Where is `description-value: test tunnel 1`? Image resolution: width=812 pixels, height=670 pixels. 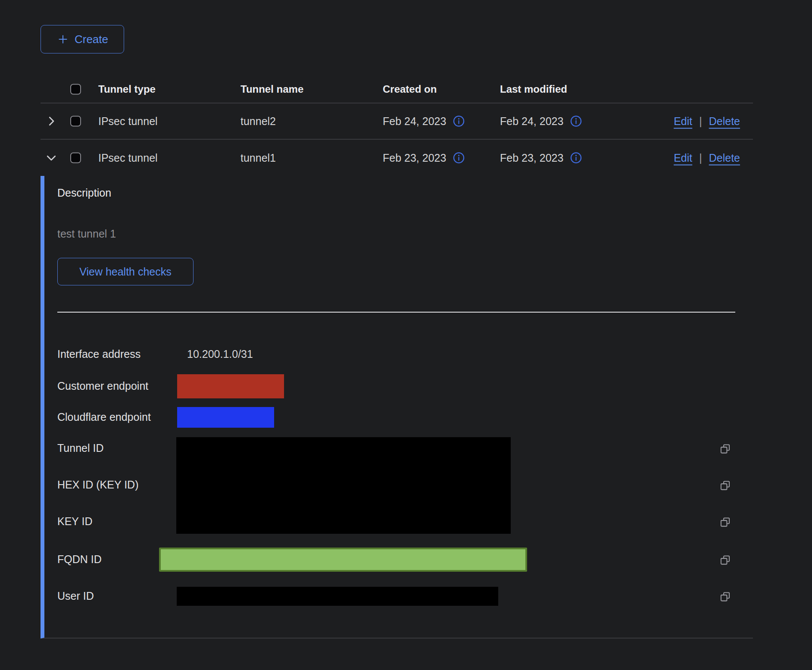
description-value: test tunnel 1 is located at coordinates (87, 234).